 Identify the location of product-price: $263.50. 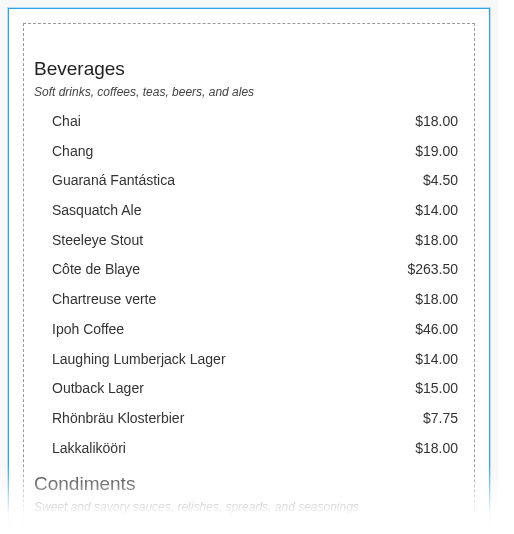
(432, 270).